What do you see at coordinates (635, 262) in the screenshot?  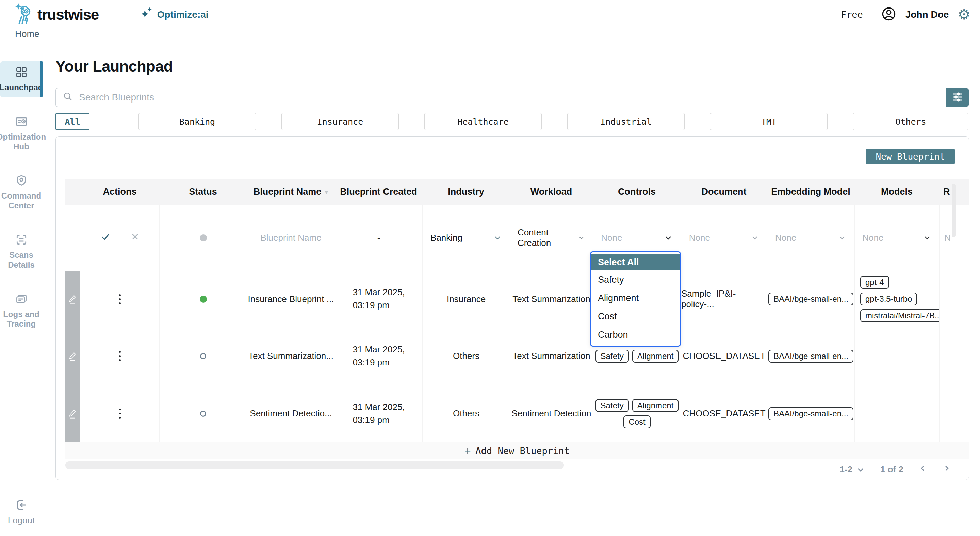 I see `dropdown-option-select-all: Select All` at bounding box center [635, 262].